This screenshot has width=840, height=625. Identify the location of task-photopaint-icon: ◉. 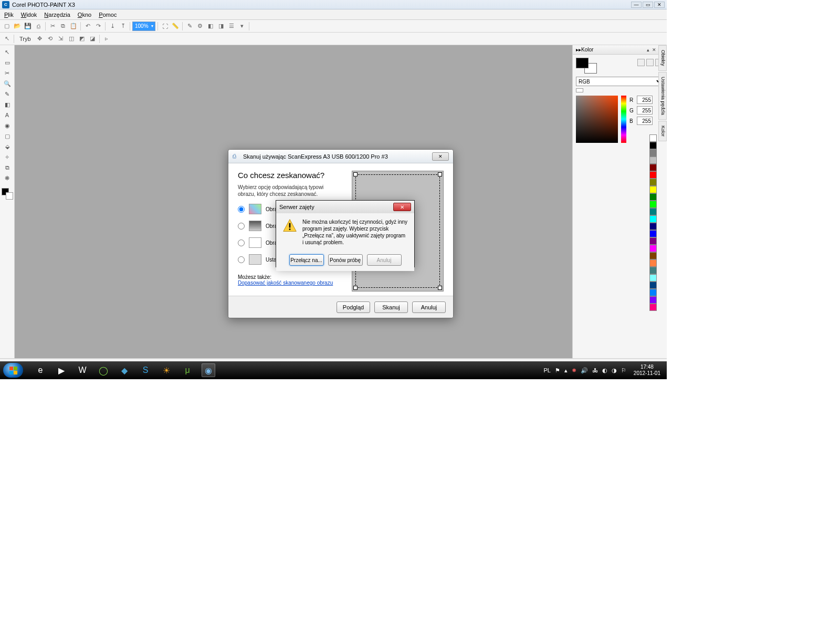
(208, 370).